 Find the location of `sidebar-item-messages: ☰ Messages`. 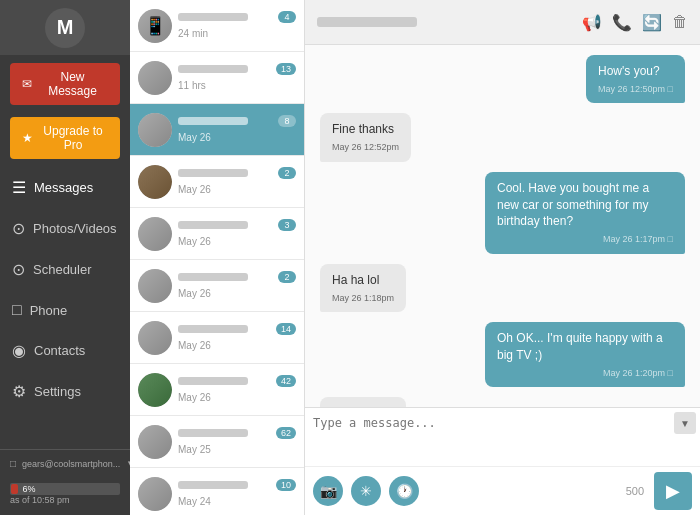

sidebar-item-messages: ☰ Messages is located at coordinates (65, 188).